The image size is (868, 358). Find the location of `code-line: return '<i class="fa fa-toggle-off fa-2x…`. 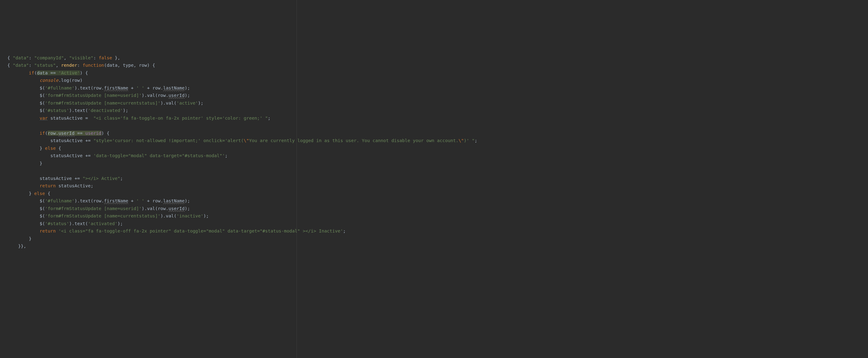

code-line: return '<i class="fa fa-toggle-off fa-2x… is located at coordinates (177, 231).